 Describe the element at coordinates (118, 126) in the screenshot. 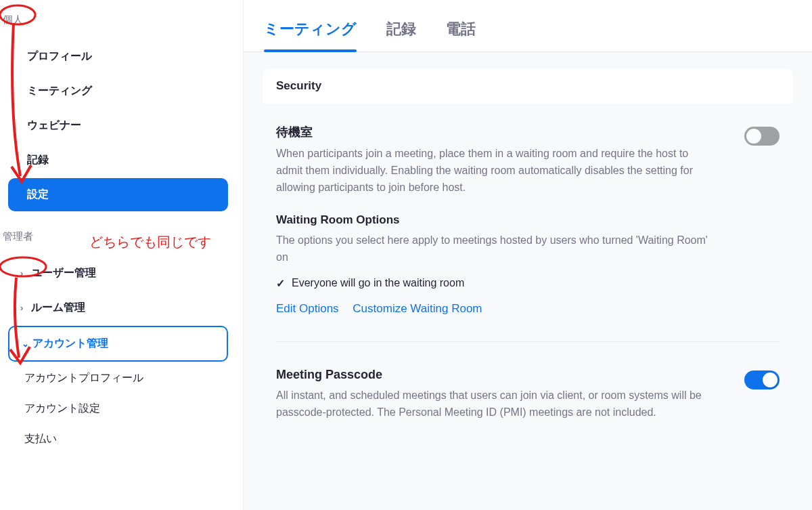

I see `nav-webinar: ウェビナー` at that location.